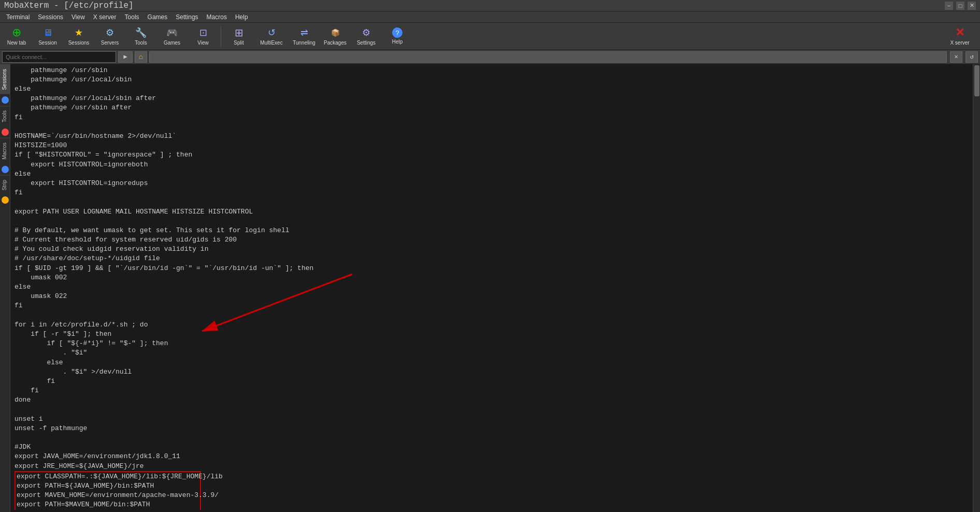 This screenshot has width=980, height=512. What do you see at coordinates (492, 429) in the screenshot?
I see `terminal-line: unset -f pathmunge` at bounding box center [492, 429].